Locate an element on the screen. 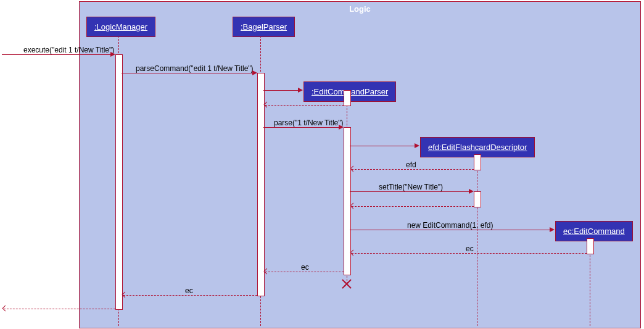 The width and height of the screenshot is (644, 329). msg-parsecommand: parseCommand("edit 1 t/New Title") is located at coordinates (195, 69).